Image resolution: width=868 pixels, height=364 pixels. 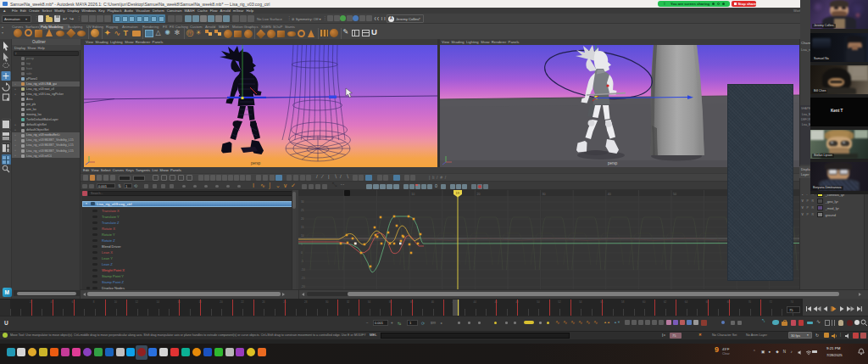 I want to click on svg-text: 19, so click(x=458, y=193).